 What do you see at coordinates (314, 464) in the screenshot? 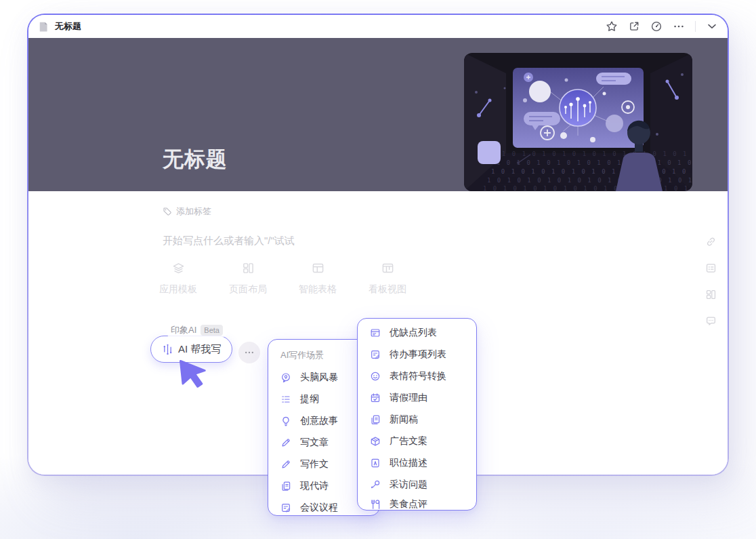
I see `menu-item-label: 写作文` at bounding box center [314, 464].